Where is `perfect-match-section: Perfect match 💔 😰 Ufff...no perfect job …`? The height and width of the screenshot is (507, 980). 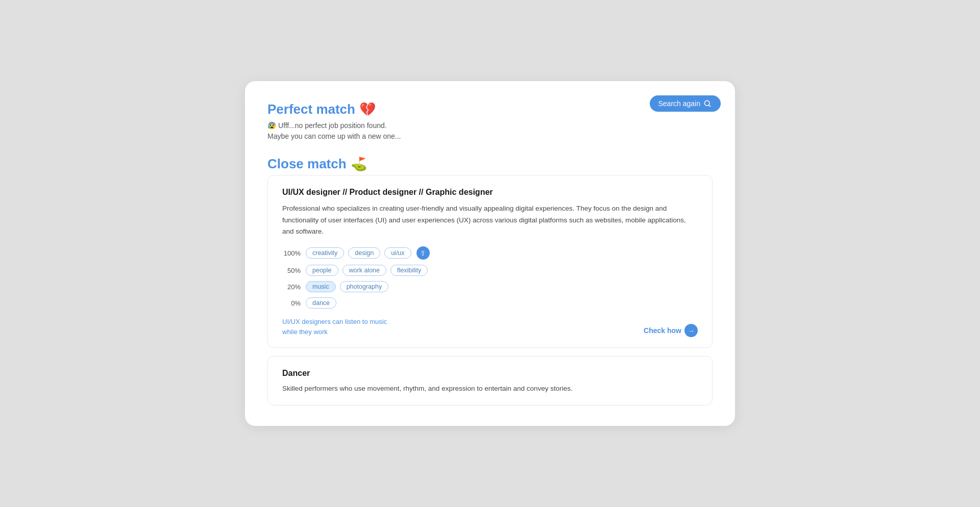 perfect-match-section: Perfect match 💔 😰 Ufff...no perfect job … is located at coordinates (490, 121).